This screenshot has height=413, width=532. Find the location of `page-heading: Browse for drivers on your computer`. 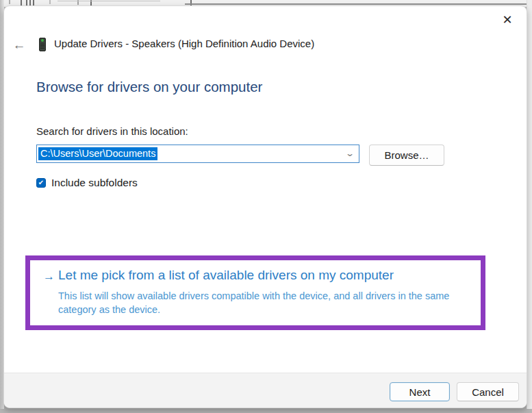

page-heading: Browse for drivers on your computer is located at coordinates (149, 87).